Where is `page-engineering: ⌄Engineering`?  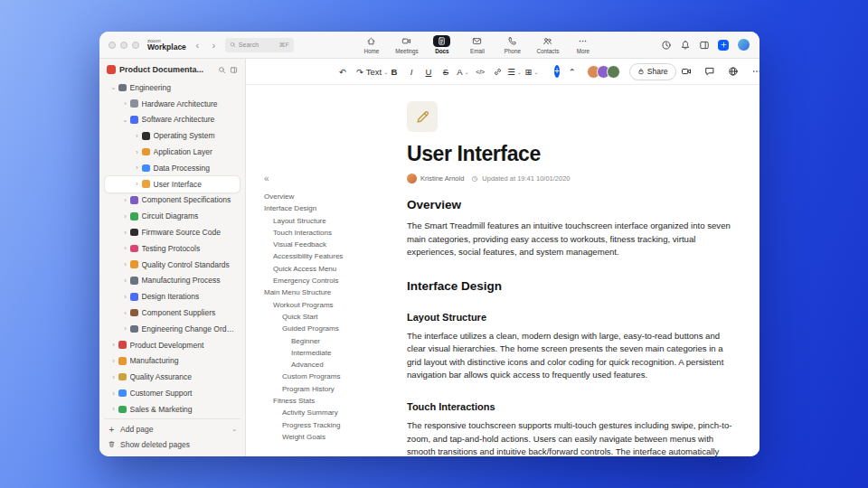 page-engineering: ⌄Engineering is located at coordinates (172, 88).